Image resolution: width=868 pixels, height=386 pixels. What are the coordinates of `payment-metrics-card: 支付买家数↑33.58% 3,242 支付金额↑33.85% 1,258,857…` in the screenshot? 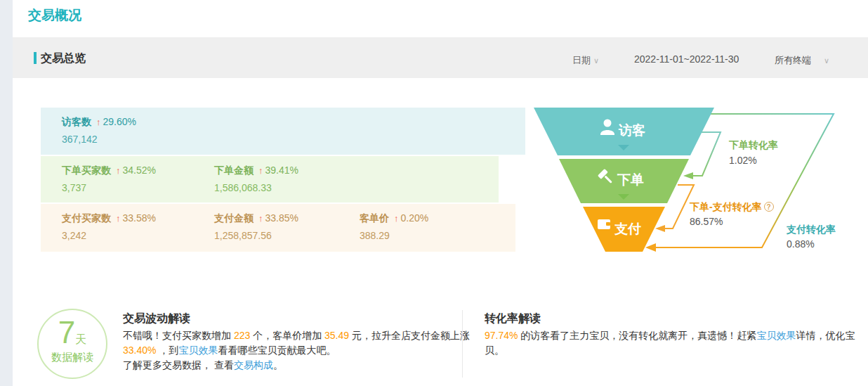 It's located at (278, 228).